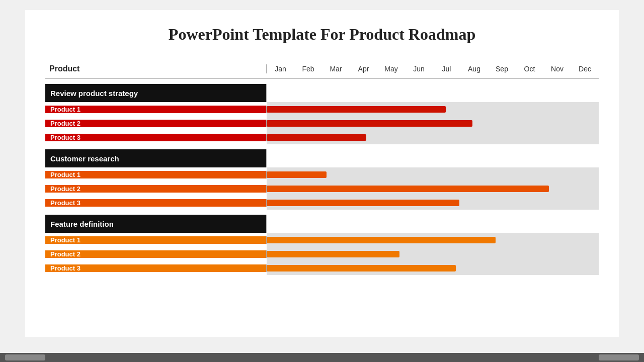 This screenshot has width=644, height=362. I want to click on month-label: Nov, so click(557, 69).